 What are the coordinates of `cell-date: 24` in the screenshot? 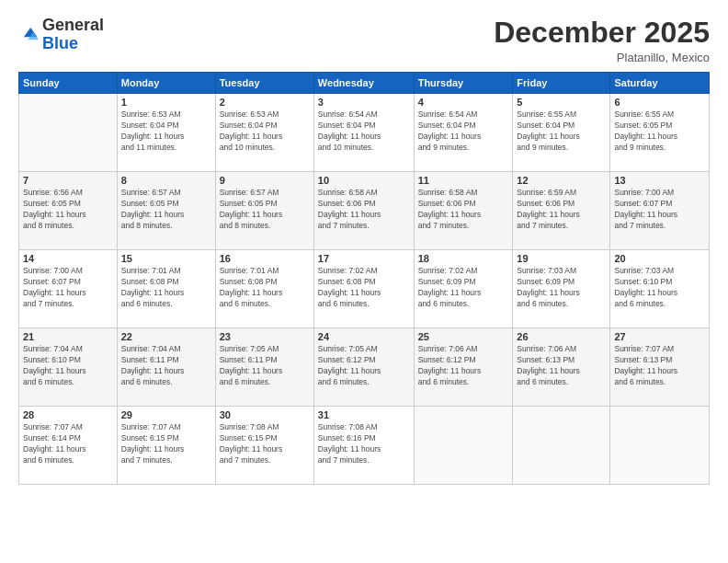 It's located at (364, 337).